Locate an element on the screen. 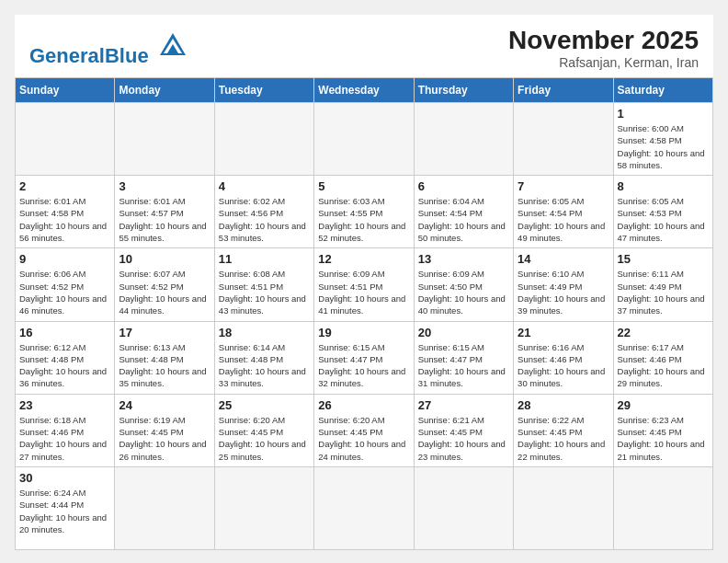 The width and height of the screenshot is (728, 563). table-row: 1Sunrise: 6:00 AM Sunset: 4:58 PM Daylig… is located at coordinates (663, 140).